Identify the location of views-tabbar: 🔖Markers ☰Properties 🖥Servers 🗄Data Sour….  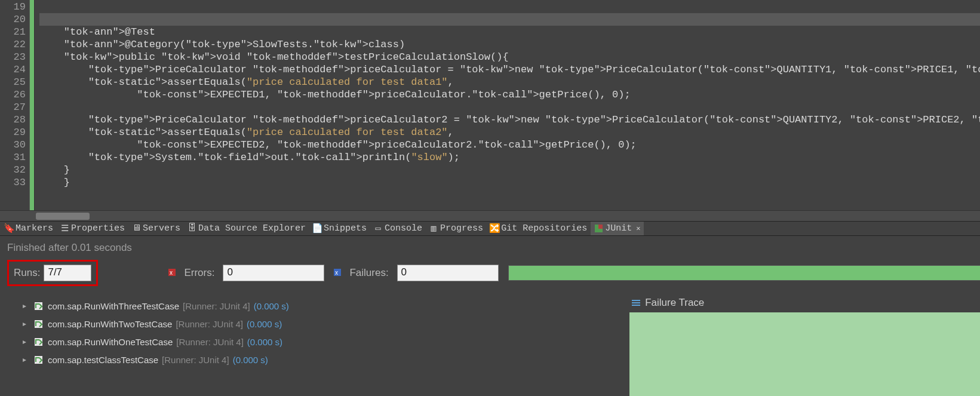
(490, 228).